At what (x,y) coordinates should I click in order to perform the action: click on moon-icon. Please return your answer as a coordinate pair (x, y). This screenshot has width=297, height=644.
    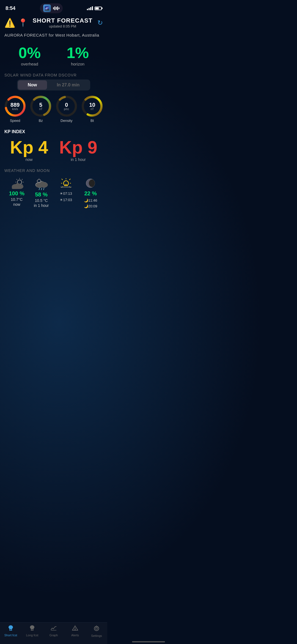
    Looking at the image, I should click on (90, 183).